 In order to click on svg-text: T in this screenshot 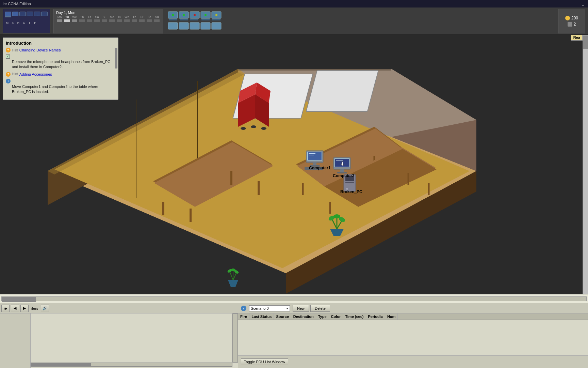, I will do `click(30, 22)`.